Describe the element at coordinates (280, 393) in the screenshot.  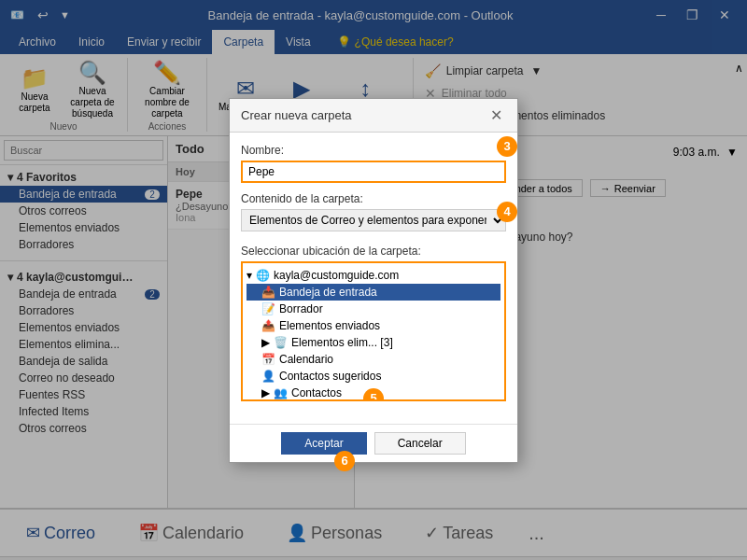
I see `contacts-tree-icon: 👥` at that location.